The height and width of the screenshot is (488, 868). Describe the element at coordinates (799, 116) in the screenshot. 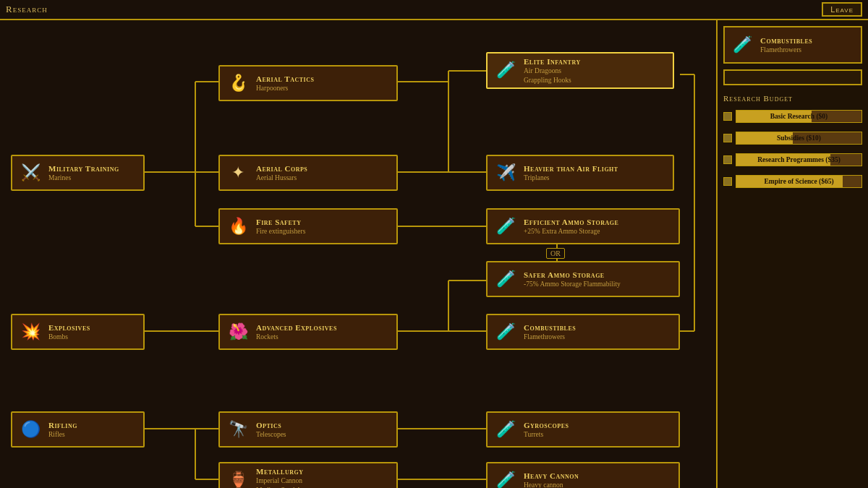

I see `budget-basic-bar: Basic Research ($0)` at that location.